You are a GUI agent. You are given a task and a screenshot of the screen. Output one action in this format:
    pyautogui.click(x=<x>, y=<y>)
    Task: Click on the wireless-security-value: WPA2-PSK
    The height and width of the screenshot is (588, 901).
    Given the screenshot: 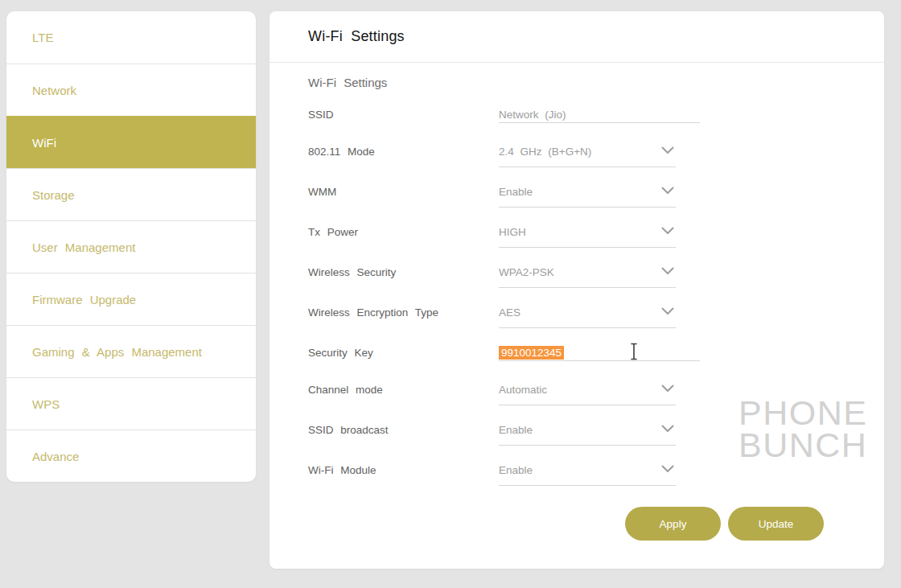 What is the action you would take?
    pyautogui.click(x=526, y=272)
    